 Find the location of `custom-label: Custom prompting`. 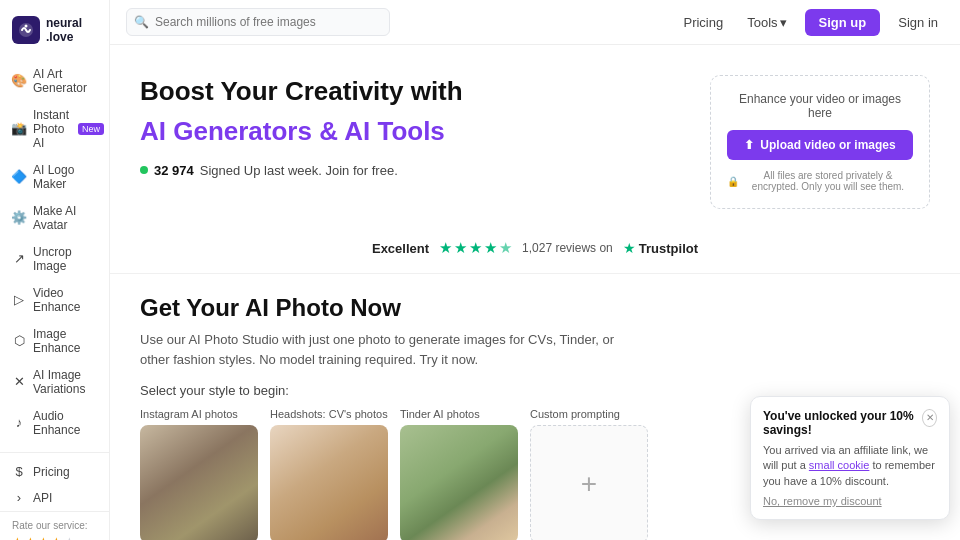

custom-label: Custom prompting is located at coordinates (589, 414).